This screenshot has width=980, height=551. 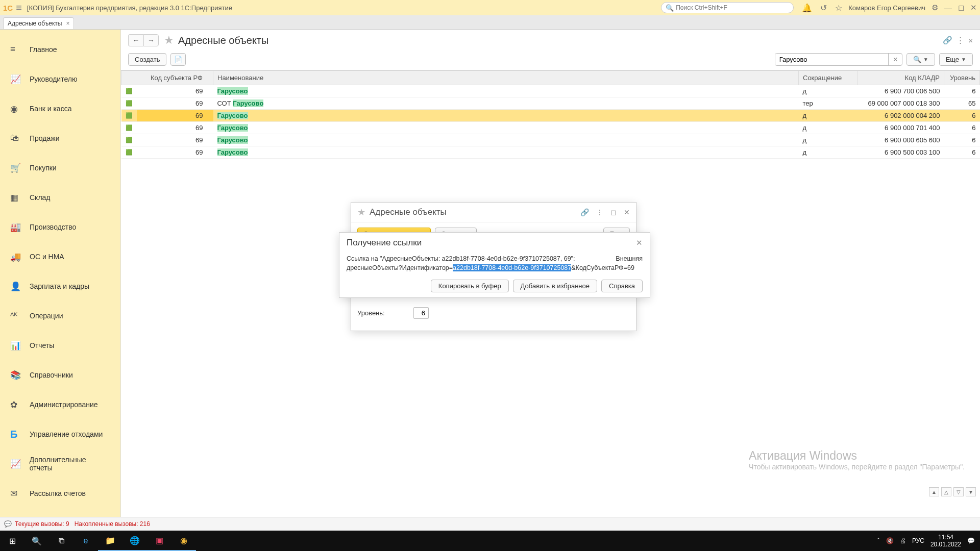 What do you see at coordinates (585, 212) in the screenshot?
I see `card-link-icon: 🔗` at bounding box center [585, 212].